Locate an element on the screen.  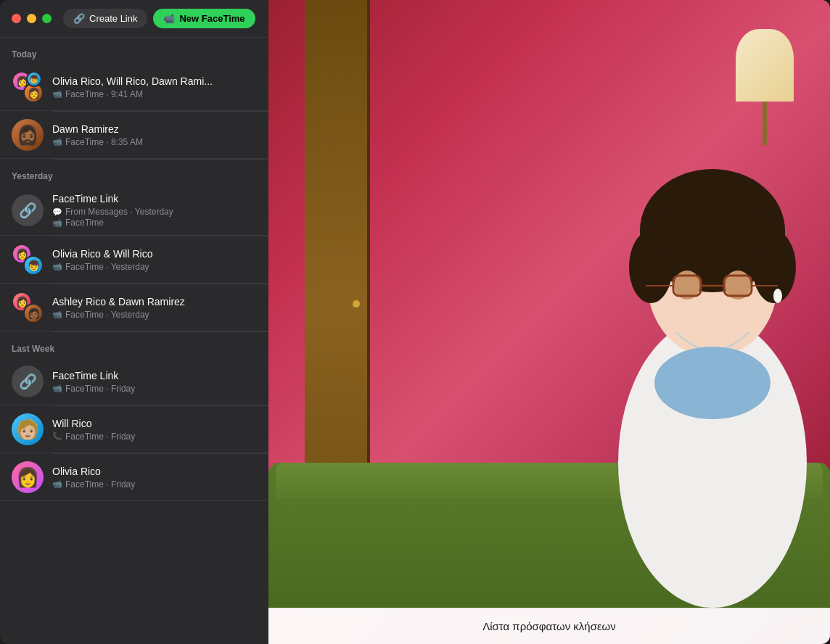
create-link-button: 🔗 Create Link is located at coordinates (105, 19).